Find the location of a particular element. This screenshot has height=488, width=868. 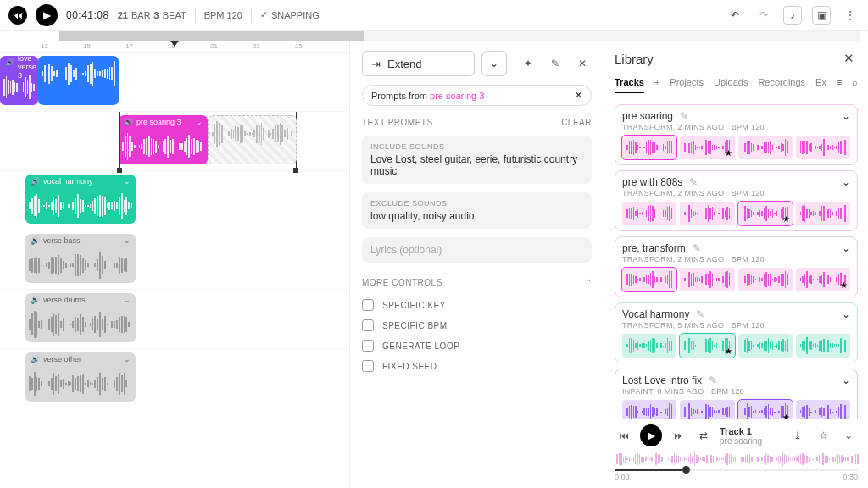

library-tab: Uploads is located at coordinates (731, 82).